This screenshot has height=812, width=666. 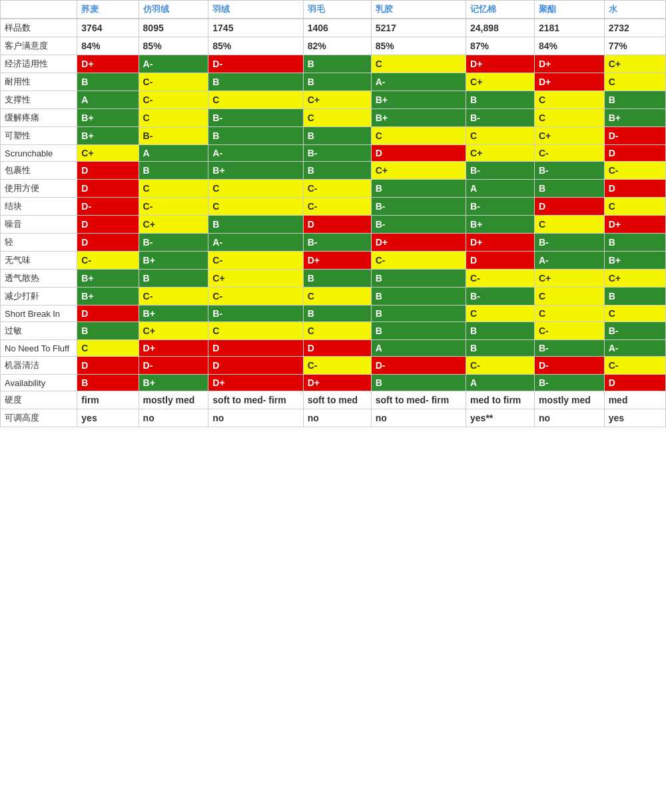 What do you see at coordinates (635, 206) in the screenshot?
I see `cell-r10-c7: C` at bounding box center [635, 206].